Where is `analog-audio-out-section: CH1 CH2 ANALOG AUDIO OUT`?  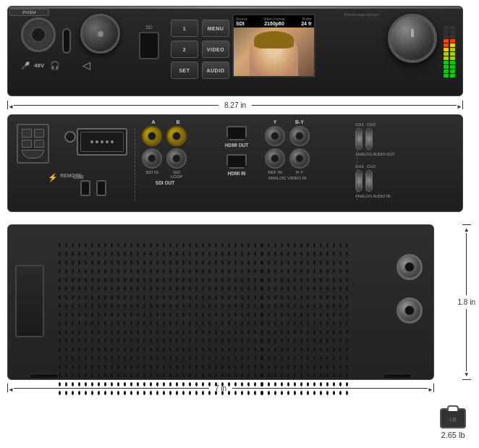 analog-audio-out-section: CH1 CH2 ANALOG AUDIO OUT is located at coordinates (375, 140).